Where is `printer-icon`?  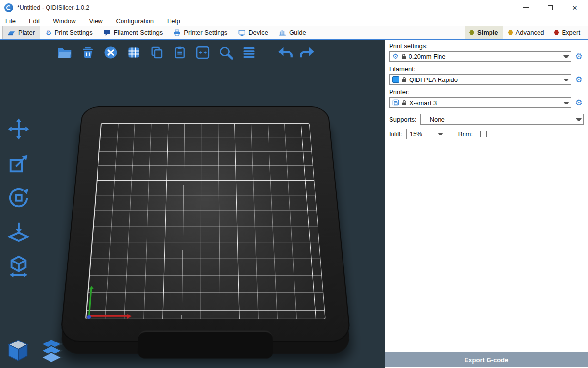 printer-icon is located at coordinates (177, 33).